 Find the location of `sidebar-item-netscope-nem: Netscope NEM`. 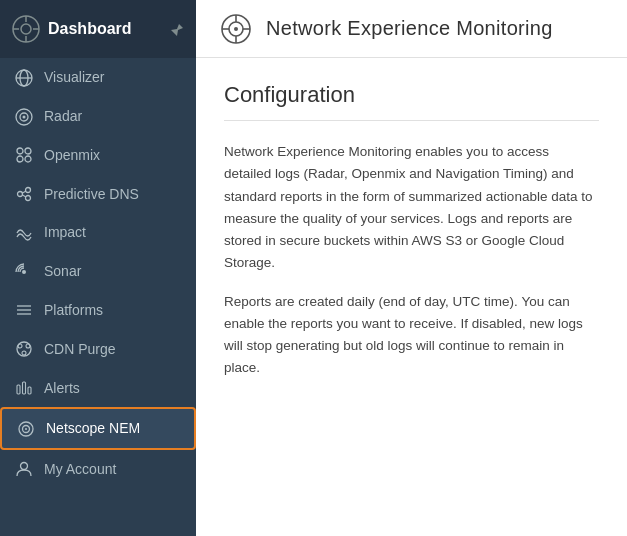

sidebar-item-netscope-nem: Netscope NEM is located at coordinates (98, 428).